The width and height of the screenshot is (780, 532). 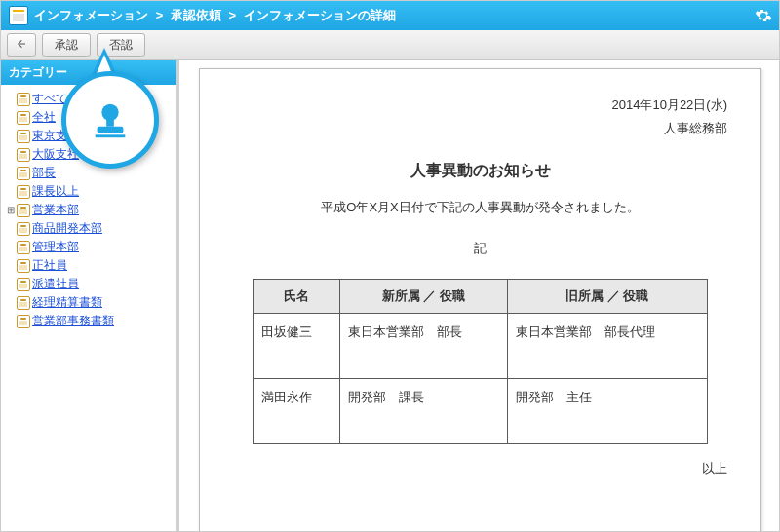 I want to click on table-cell: 東日本営業部 部長代理, so click(x=606, y=347).